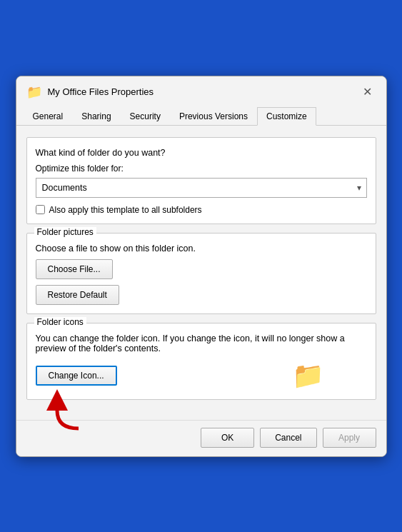  What do you see at coordinates (201, 282) in the screenshot?
I see `folder-pictures-buttons: Choose File... Restore Default` at bounding box center [201, 282].